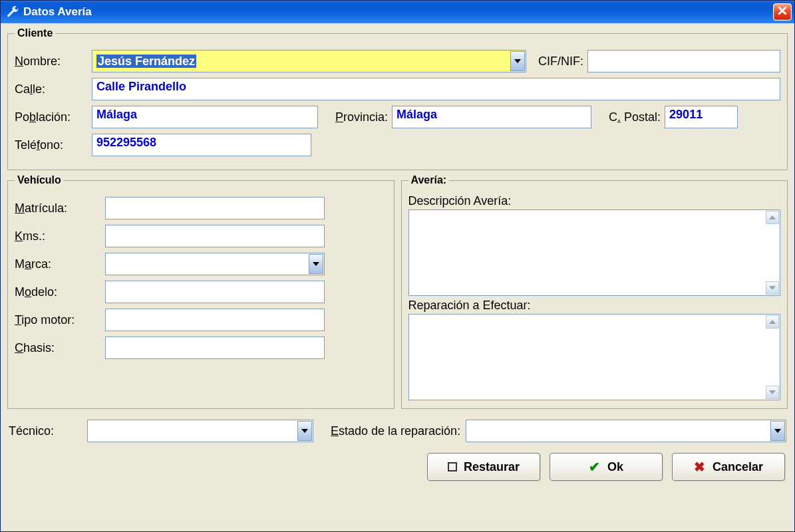 Image resolution: width=795 pixels, height=532 pixels. I want to click on calle-label: Calle:, so click(51, 89).